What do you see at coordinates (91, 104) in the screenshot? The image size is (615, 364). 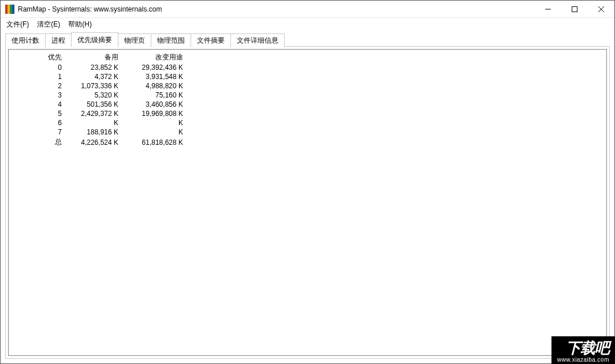 I see `cell-standby: 501,356 K` at bounding box center [91, 104].